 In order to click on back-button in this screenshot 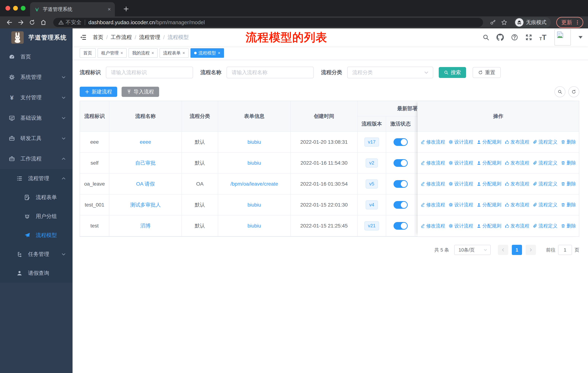, I will do `click(9, 22)`.